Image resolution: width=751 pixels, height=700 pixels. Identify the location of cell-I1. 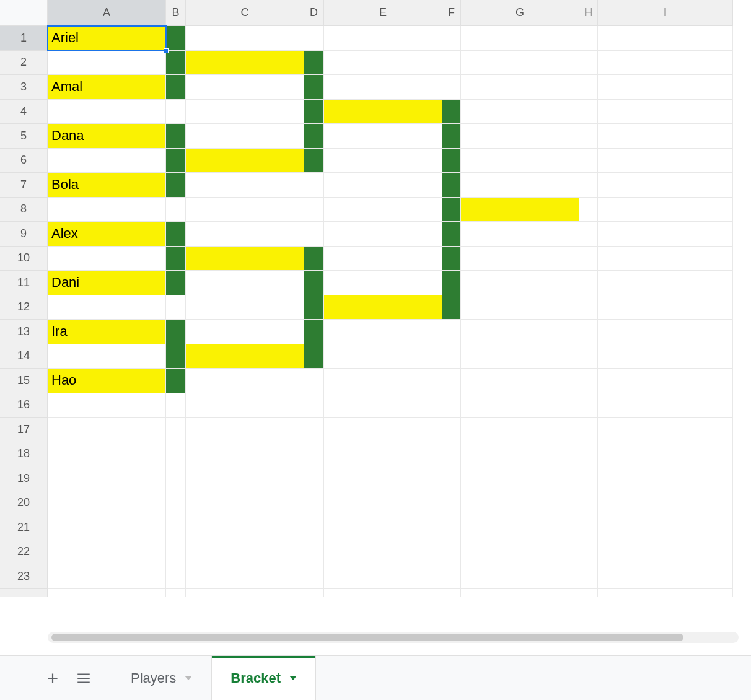
(665, 38).